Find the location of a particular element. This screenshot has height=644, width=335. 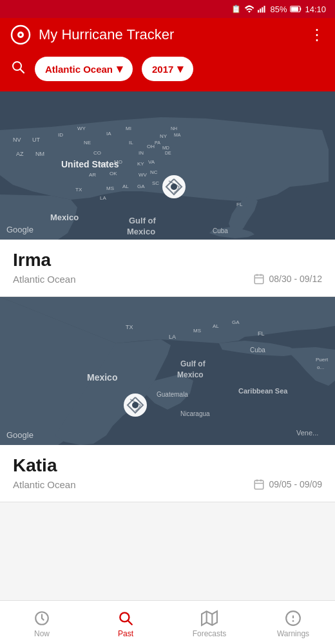

svg-text: NY is located at coordinates (164, 137).